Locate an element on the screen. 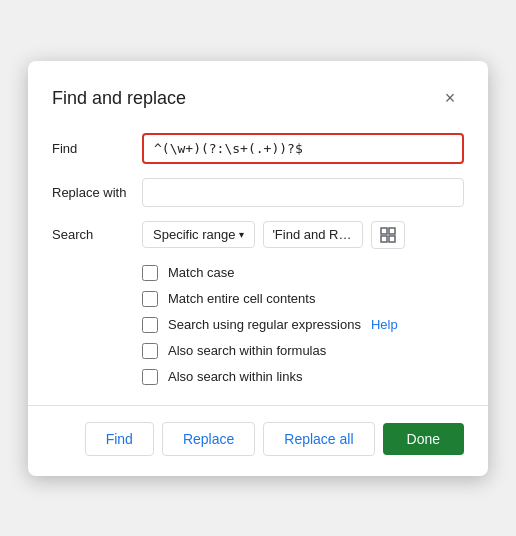 The height and width of the screenshot is (536, 516). replace-all-button: Replace all is located at coordinates (318, 439).